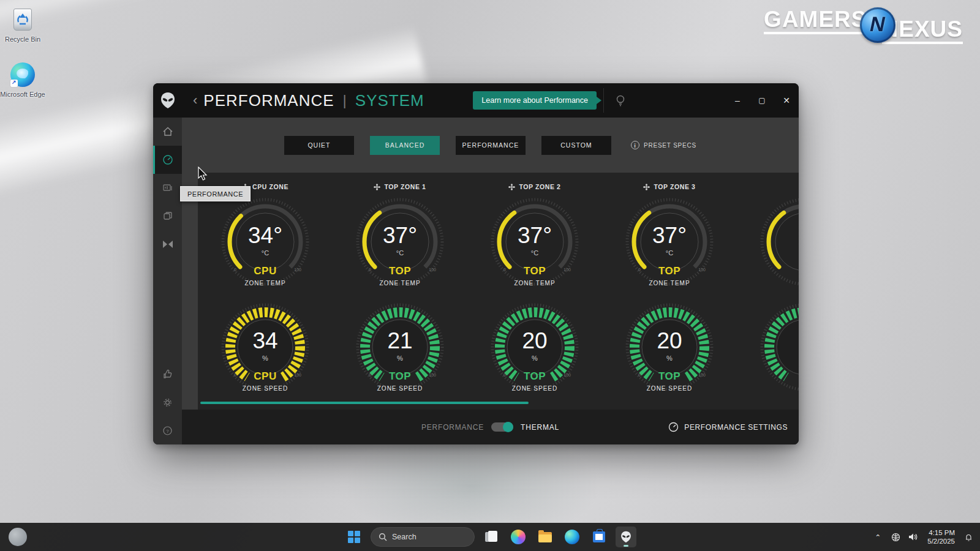 Image resolution: width=980 pixels, height=551 pixels. Describe the element at coordinates (423, 537) in the screenshot. I see `search-input: Search` at that location.